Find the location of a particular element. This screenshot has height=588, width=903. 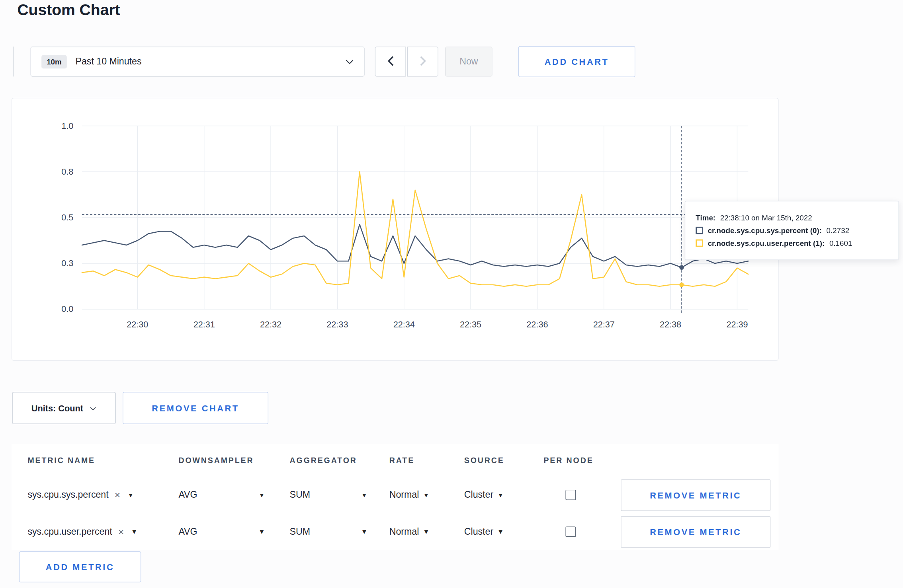

svg-text: 22:35 is located at coordinates (471, 325).